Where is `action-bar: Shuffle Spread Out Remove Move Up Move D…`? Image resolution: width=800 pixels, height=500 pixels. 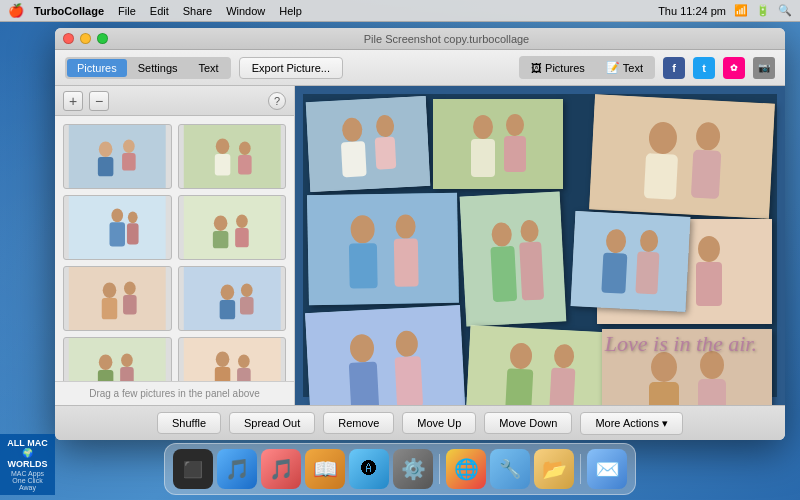
action-bar: Shuffle Spread Out Remove Move Up Move D… is located at coordinates (420, 422).